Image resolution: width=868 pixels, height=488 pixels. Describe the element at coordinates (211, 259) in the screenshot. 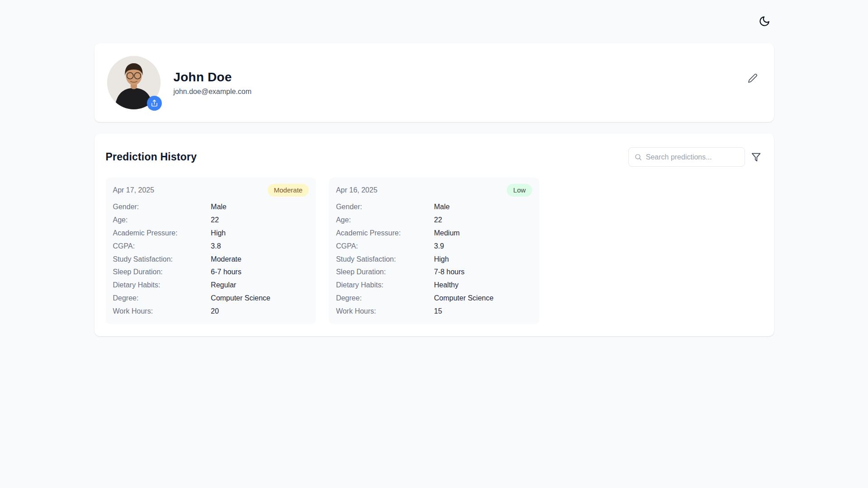

I see `field-row: Study Satisfaction:Moderate` at that location.